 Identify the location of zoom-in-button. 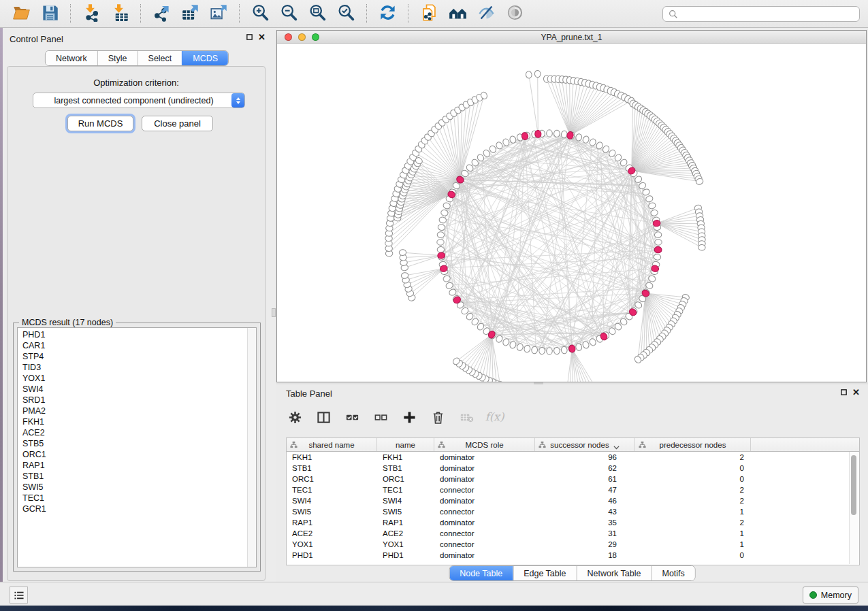
(260, 14).